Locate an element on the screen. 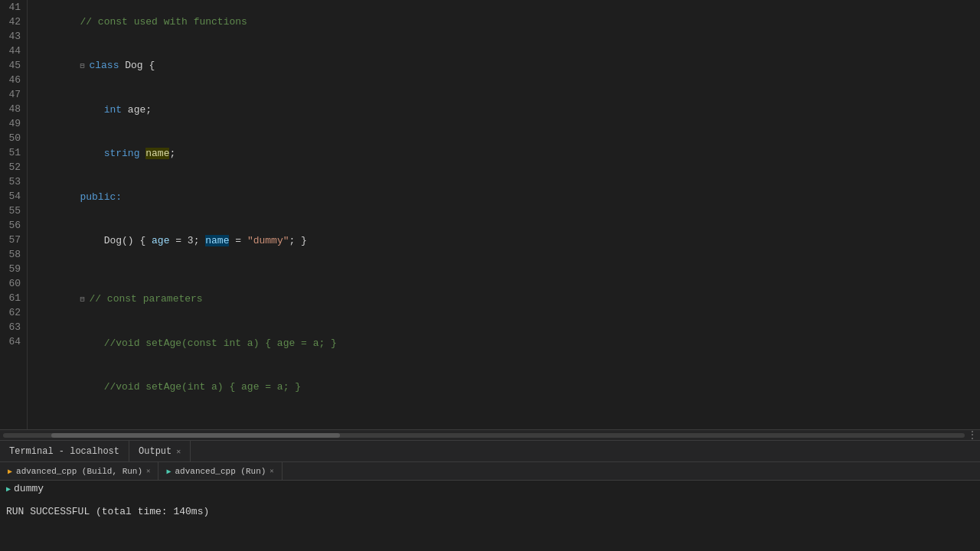 This screenshot has width=980, height=551. terminal-tab-label: Terminal - localhost is located at coordinates (64, 452).